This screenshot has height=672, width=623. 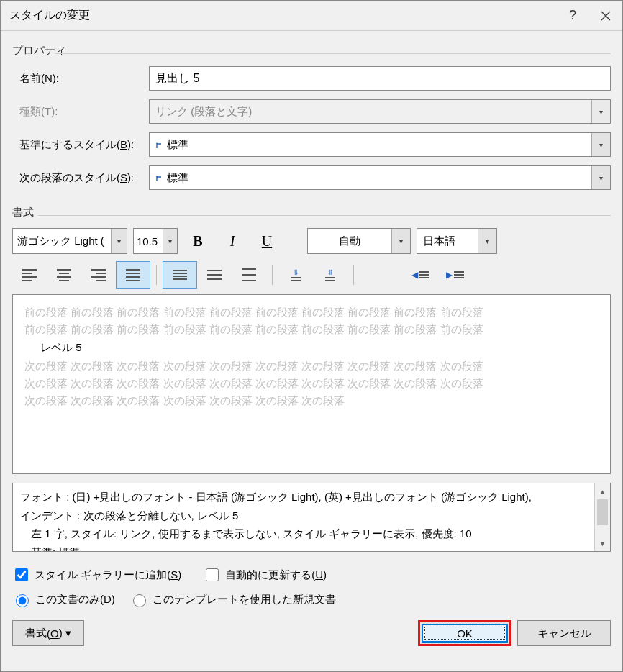 I want to click on type-value: リンク (段落と文字), so click(x=204, y=112).